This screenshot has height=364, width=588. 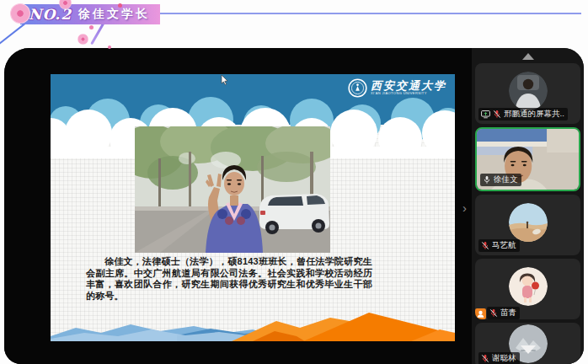 I want to click on participant-tile-speaker: 徐佳文, so click(x=527, y=159).